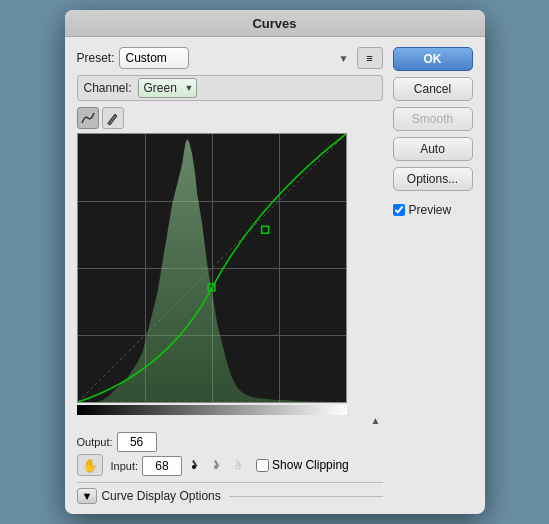  I want to click on curve-display-line, so click(306, 496).